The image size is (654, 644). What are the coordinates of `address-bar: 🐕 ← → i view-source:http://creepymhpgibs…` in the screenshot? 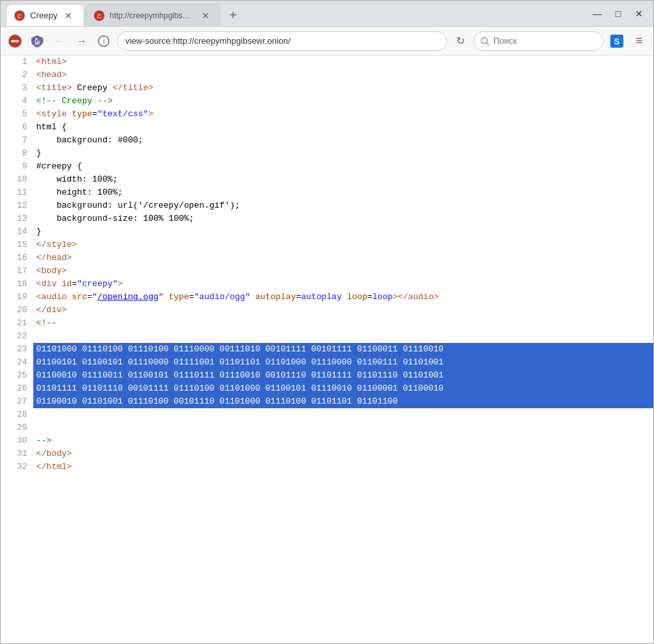 It's located at (327, 41).